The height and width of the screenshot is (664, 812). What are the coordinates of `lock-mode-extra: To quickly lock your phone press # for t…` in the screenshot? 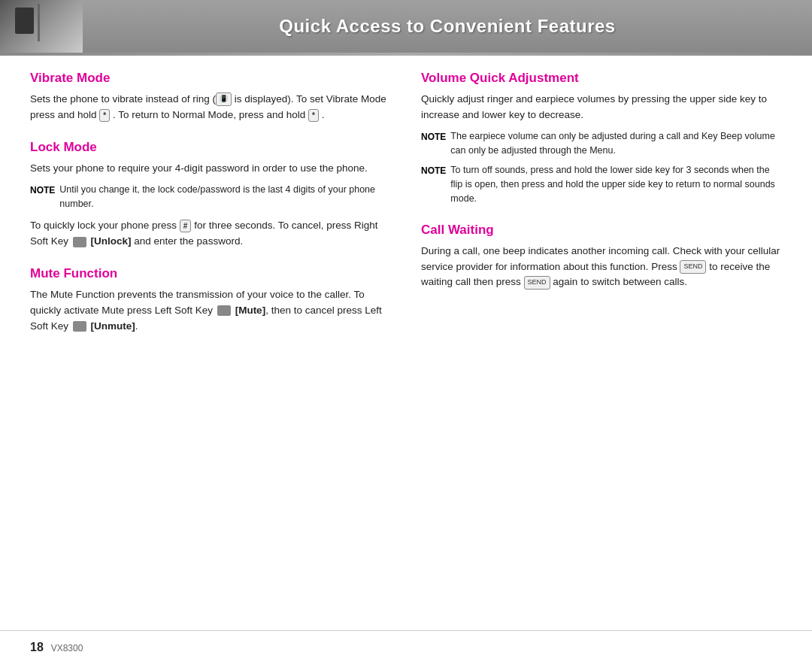 It's located at (211, 234).